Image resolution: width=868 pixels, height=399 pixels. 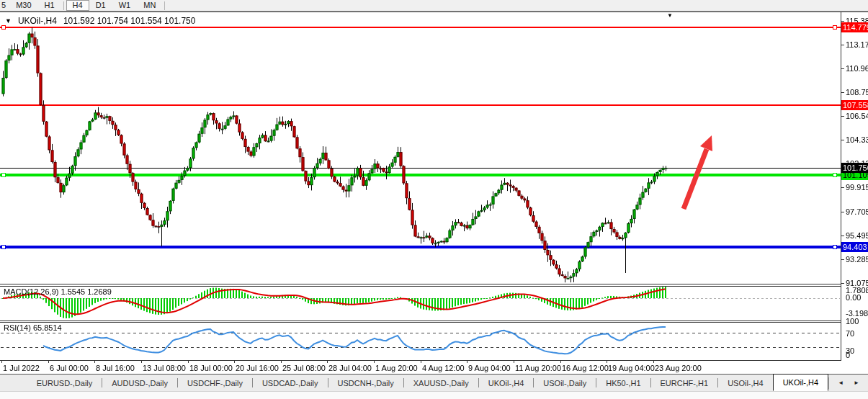 What do you see at coordinates (856, 187) in the screenshot?
I see `price-axis-tick: 99.915` at bounding box center [856, 187].